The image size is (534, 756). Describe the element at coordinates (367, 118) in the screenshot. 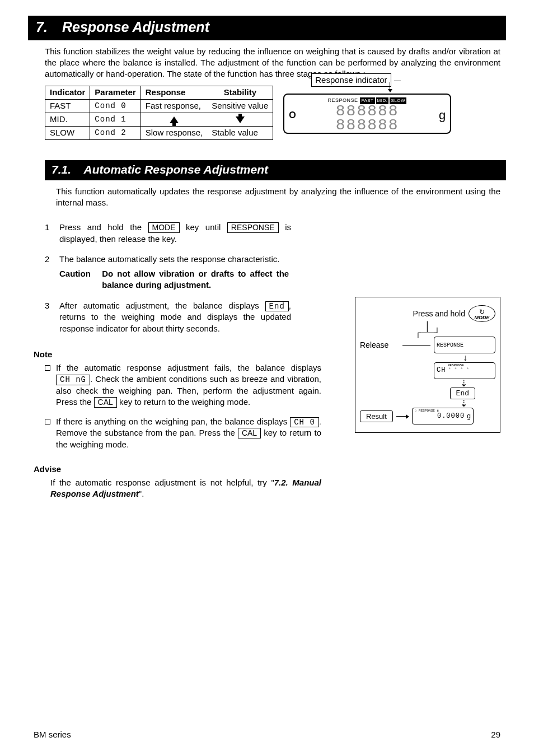

I see `lcd-digits: 888888888888` at that location.